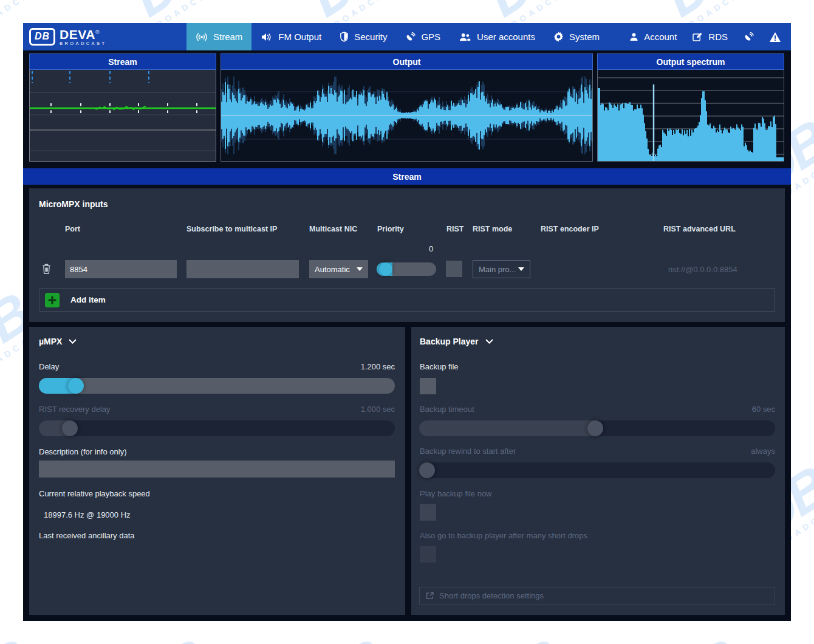  What do you see at coordinates (363, 36) in the screenshot?
I see `tab-security: Security` at bounding box center [363, 36].